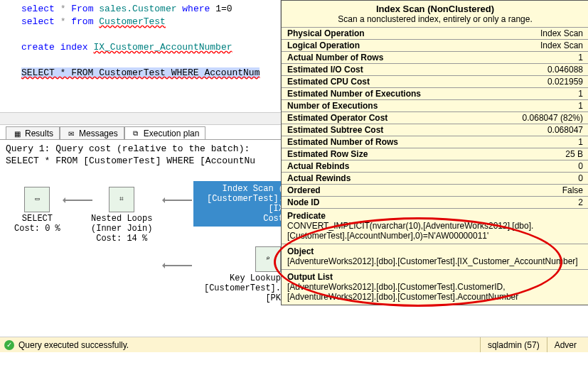 This screenshot has width=588, height=365. I want to click on plan-node-label: Index Scan (, so click(239, 189).